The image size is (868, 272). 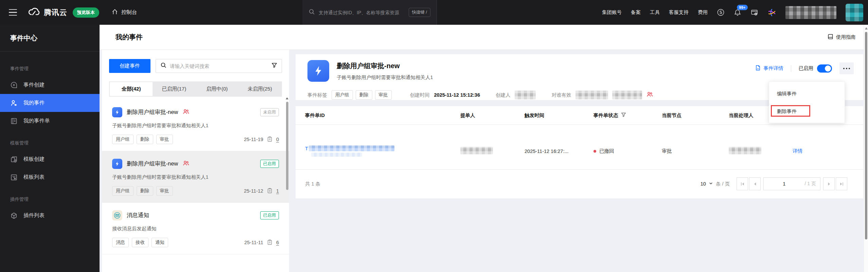 What do you see at coordinates (196, 177) in the screenshot?
I see `event-list-item-selected: 删除用户组审批-new 已启用 子账号删除用户组时需要审批和通知相关人1 用户组…` at bounding box center [196, 177].